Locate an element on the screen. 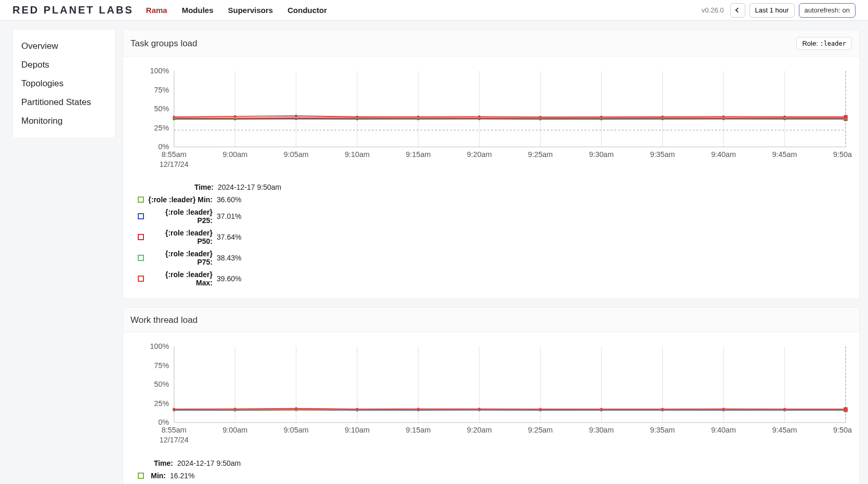 This screenshot has height=484, width=868. panel-header: Work thread load is located at coordinates (491, 320).